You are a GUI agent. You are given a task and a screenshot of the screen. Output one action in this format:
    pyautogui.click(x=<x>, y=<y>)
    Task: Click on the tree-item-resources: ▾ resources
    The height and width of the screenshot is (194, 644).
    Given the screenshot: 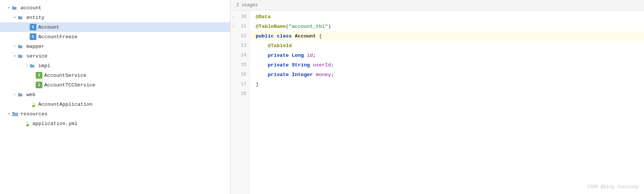 What is the action you would take?
    pyautogui.click(x=115, y=114)
    